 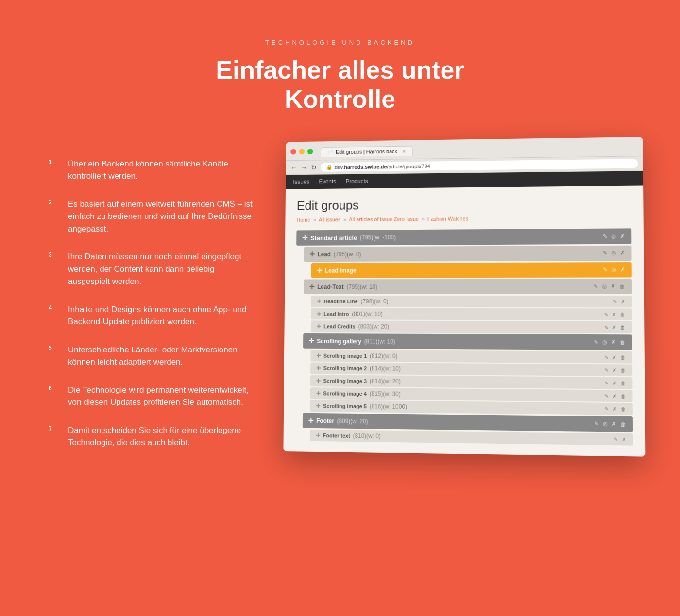 I want to click on breadcrumb: Home » All issues » All articles of issu…, so click(x=464, y=218).